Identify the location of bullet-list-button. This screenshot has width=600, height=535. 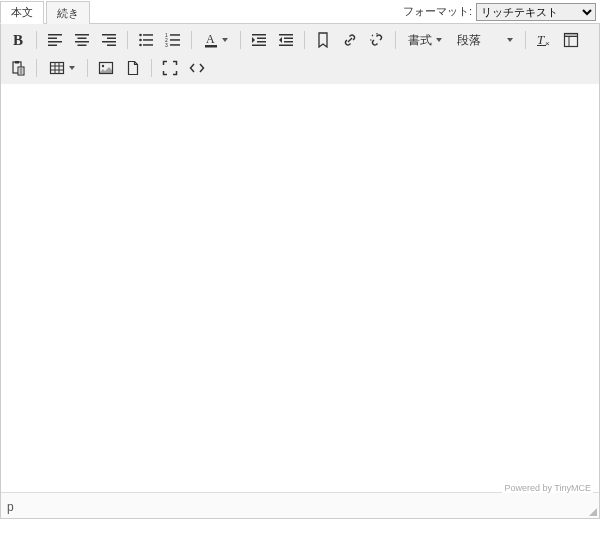
(146, 40).